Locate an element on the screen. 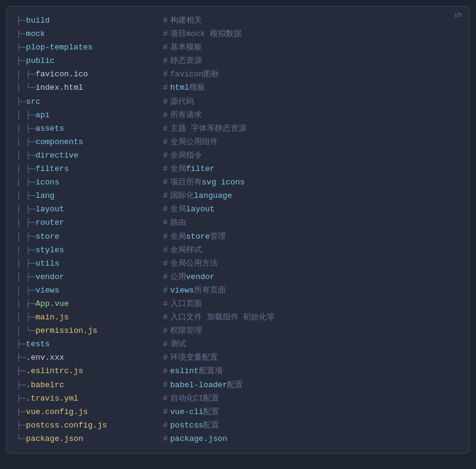 The height and width of the screenshot is (469, 476). tree-indent: │ ├─ App.vue is located at coordinates (90, 304).